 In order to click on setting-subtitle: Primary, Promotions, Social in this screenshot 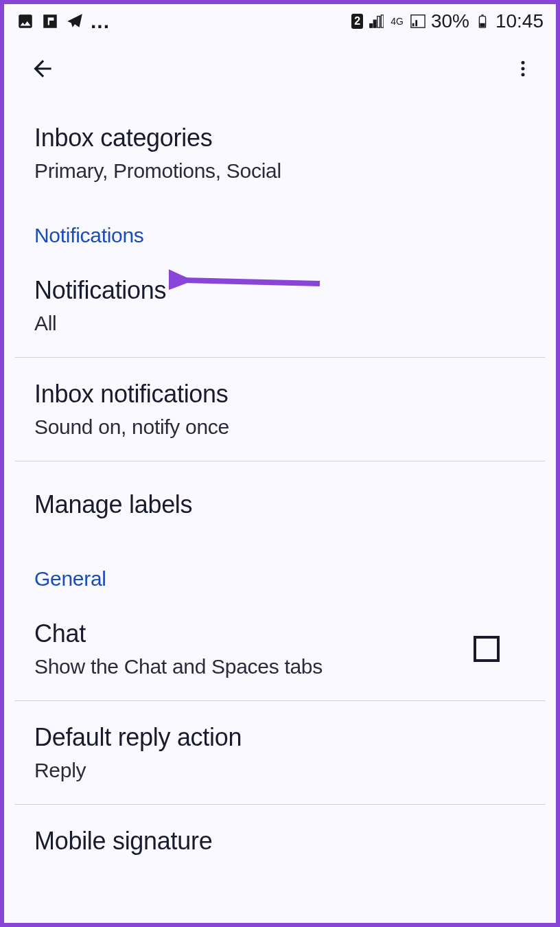, I will do `click(280, 171)`.